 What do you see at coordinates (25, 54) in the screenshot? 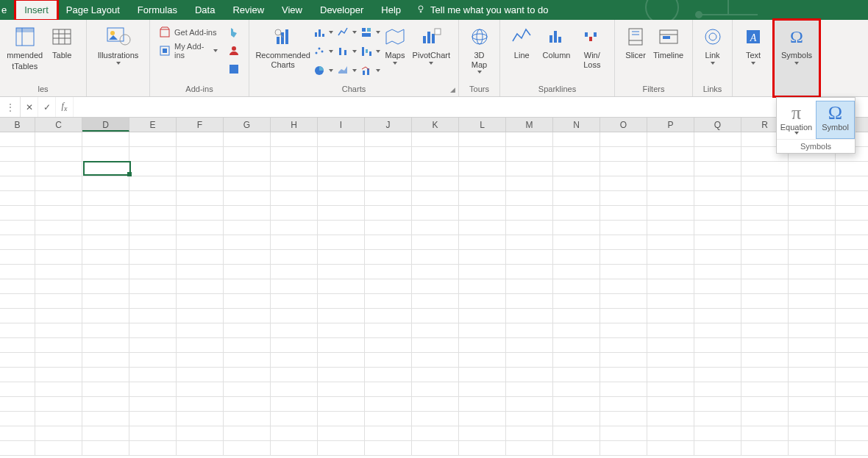
I see `recommended-pivottables-button: mmended tTables` at bounding box center [25, 54].